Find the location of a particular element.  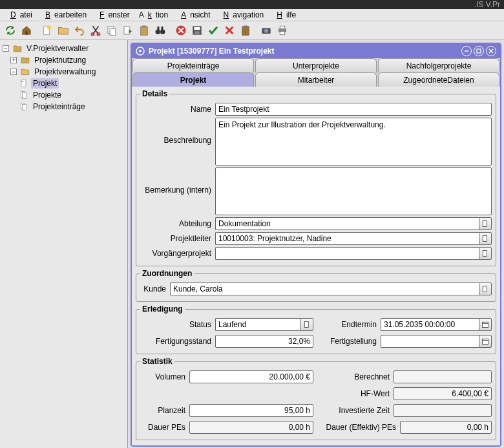

name-input: Ein Testprojekt is located at coordinates (353, 109).